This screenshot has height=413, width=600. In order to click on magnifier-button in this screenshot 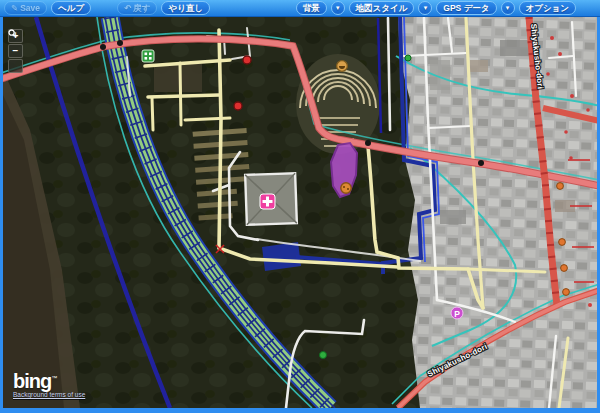, I will do `click(16, 66)`.